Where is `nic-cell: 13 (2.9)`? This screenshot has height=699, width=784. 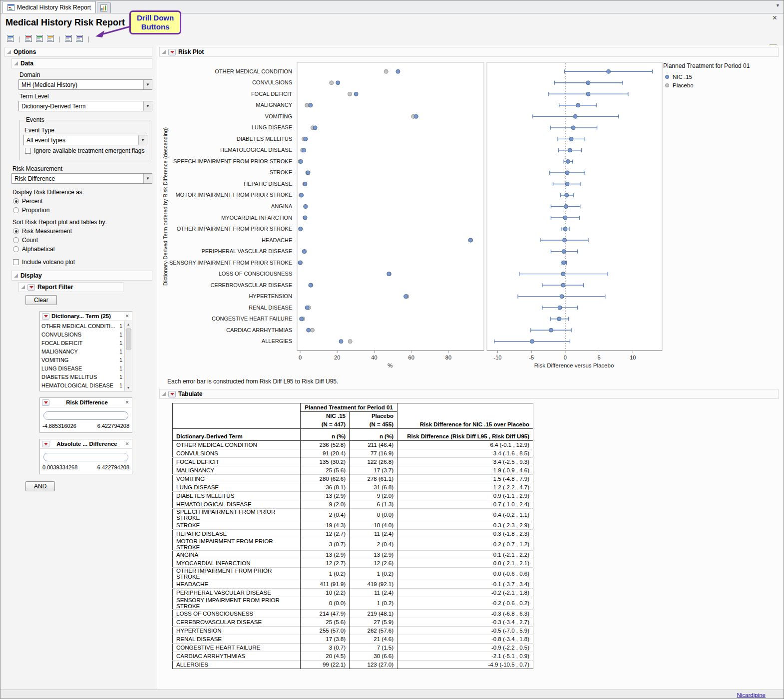 nic-cell: 13 (2.9) is located at coordinates (325, 496).